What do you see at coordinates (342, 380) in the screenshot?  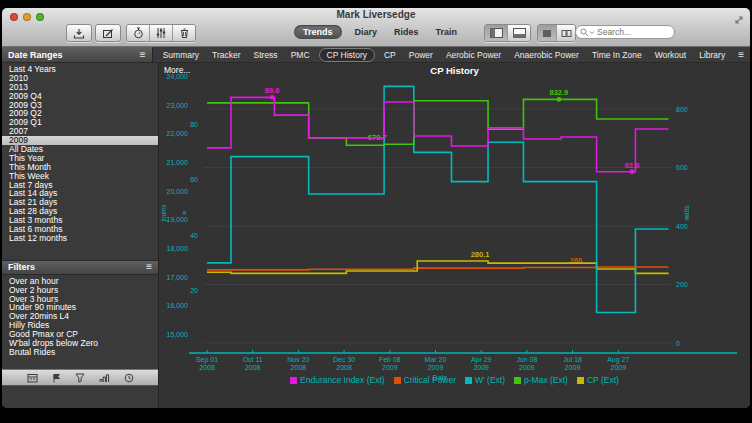 I see `legend-label: Endurance Index (Ext)` at bounding box center [342, 380].